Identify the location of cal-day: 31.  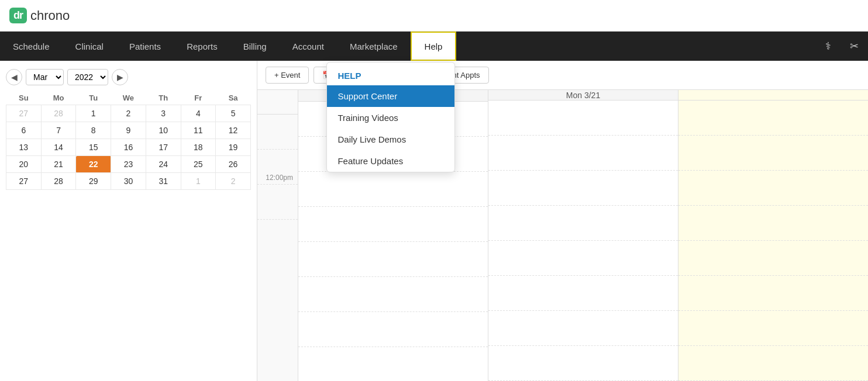
(163, 181).